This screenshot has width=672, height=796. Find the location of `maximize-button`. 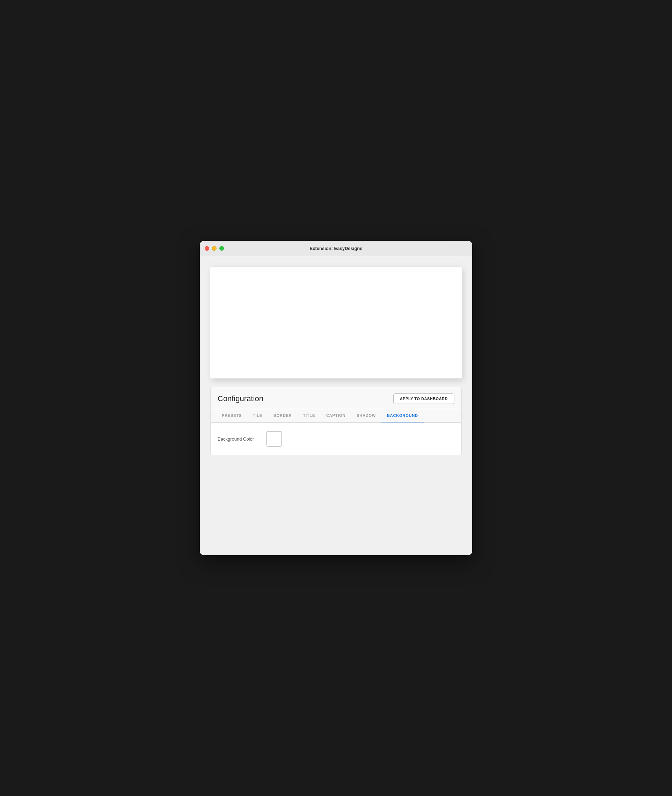

maximize-button is located at coordinates (222, 248).